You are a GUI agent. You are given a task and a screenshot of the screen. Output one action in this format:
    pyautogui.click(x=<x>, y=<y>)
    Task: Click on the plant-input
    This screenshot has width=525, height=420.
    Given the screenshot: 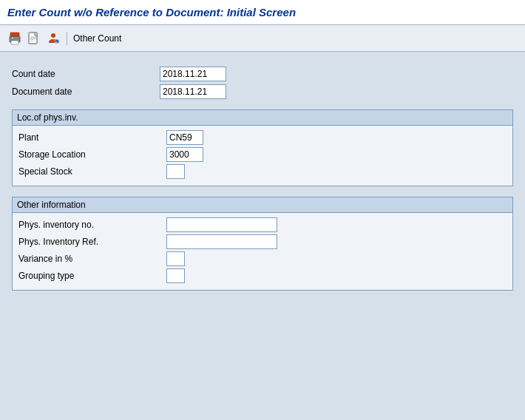 What is the action you would take?
    pyautogui.click(x=185, y=138)
    